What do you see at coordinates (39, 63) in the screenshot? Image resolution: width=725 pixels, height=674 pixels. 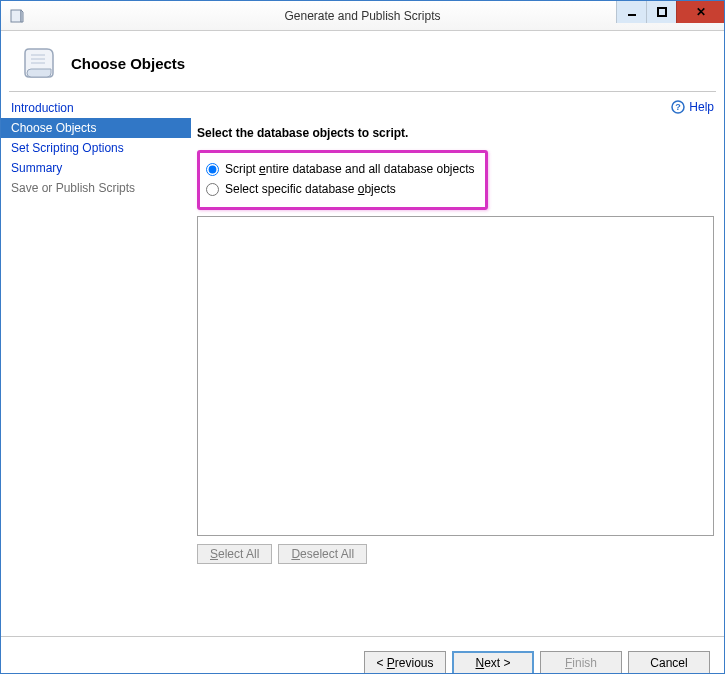 I see `scroll-icon` at bounding box center [39, 63].